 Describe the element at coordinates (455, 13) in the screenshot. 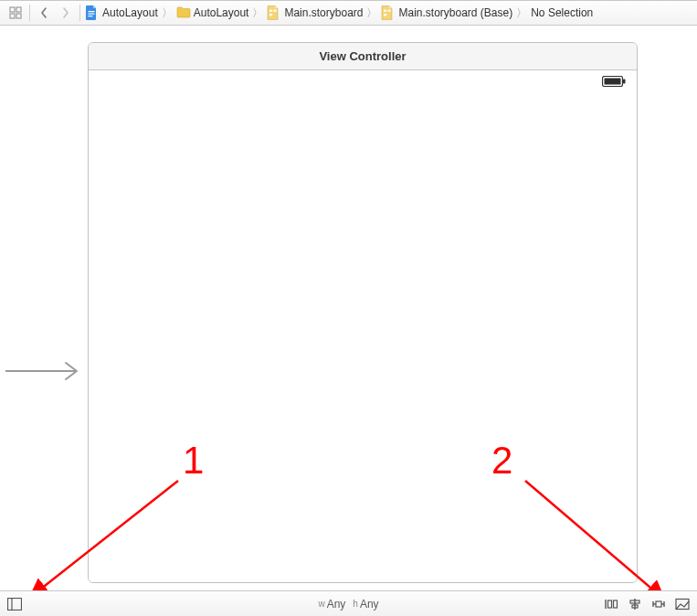

I see `breadcrumb-label: Main.storyboard (Base)` at that location.